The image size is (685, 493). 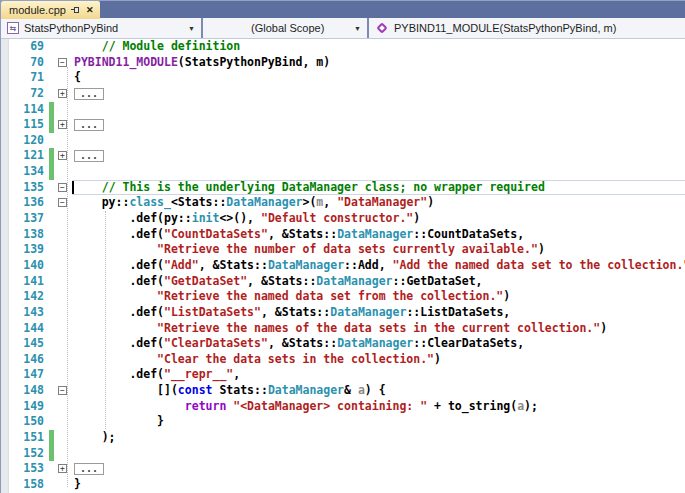 I want to click on code-text: .def("ListDataSets", &Stats::DataManager…, so click(x=378, y=313).